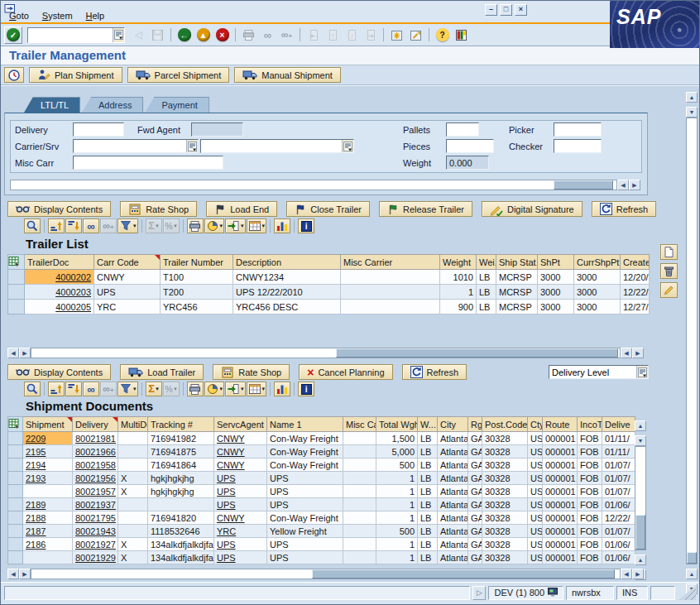  I want to click on shipment-load-trailer-button: Load Trailer, so click(162, 372).